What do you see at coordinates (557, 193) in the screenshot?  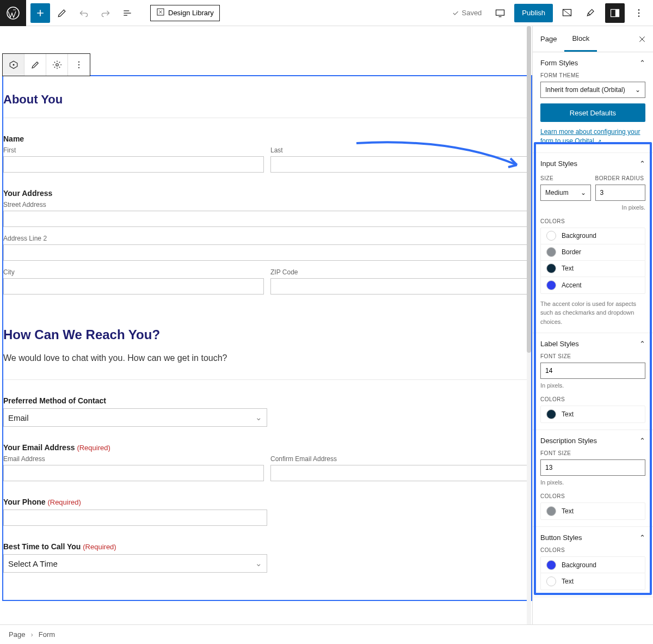 I see `size-value: Medium` at bounding box center [557, 193].